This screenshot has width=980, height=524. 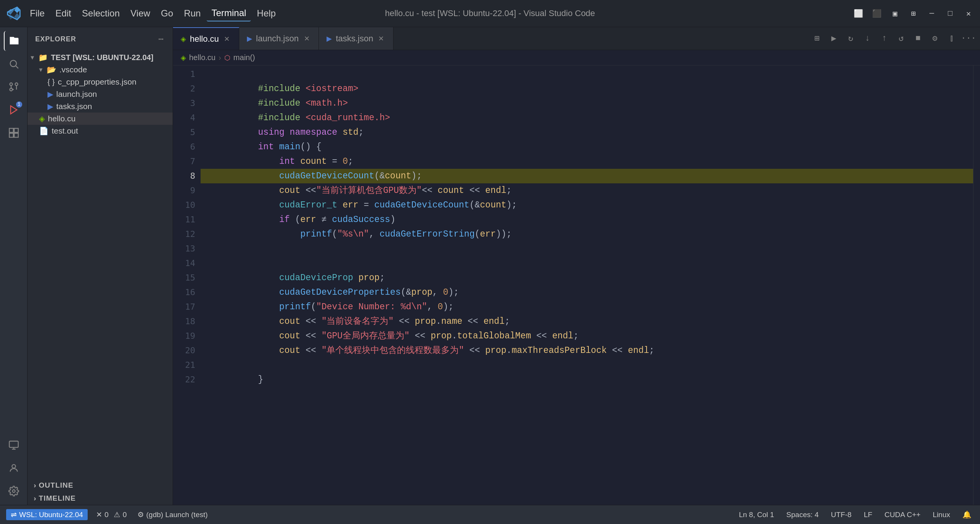 I want to click on tab-launch-json: ▶ launch.json ✕, so click(x=279, y=38).